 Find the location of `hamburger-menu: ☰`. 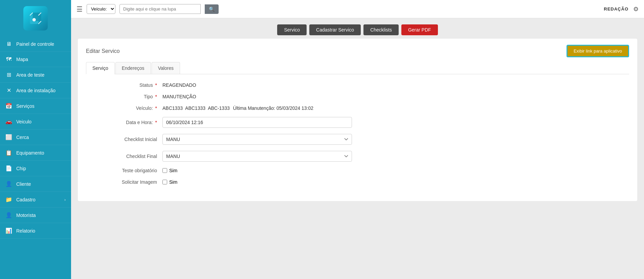

hamburger-menu: ☰ is located at coordinates (80, 9).